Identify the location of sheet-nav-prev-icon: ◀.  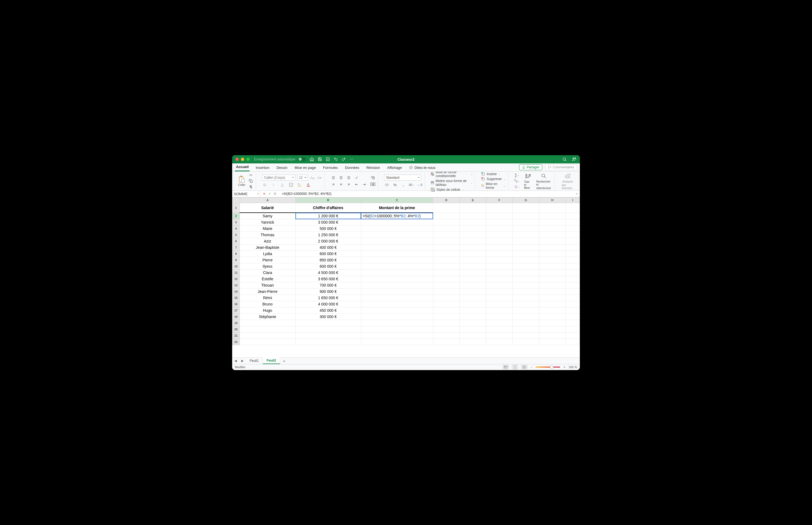
(236, 361).